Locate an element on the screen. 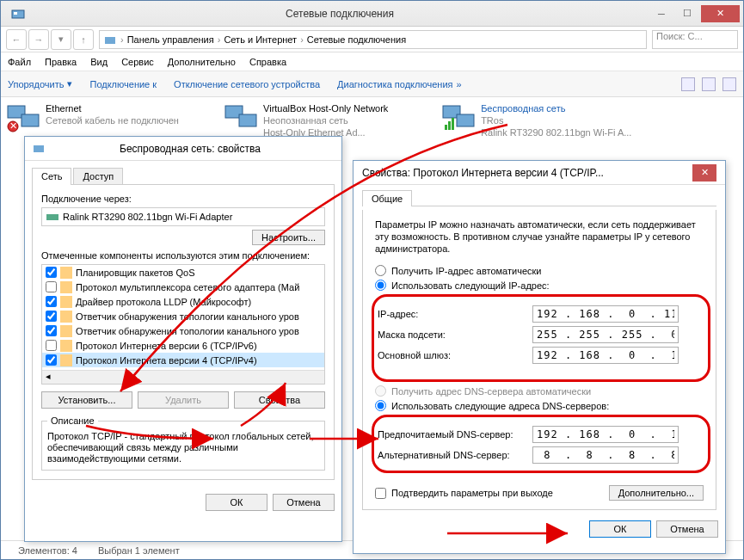 Image resolution: width=744 pixels, height=560 pixels. menu-file: Файл is located at coordinates (19, 62).